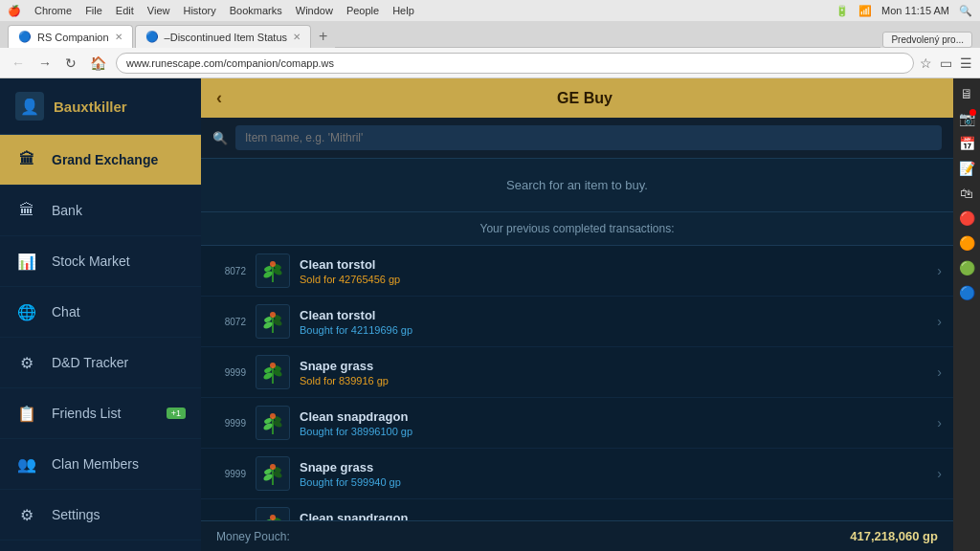 This screenshot has height=551, width=980. Describe the element at coordinates (903, 11) in the screenshot. I see `mac-status-bar: 🔋 📶 Mon 11:15 AM 🔍` at that location.